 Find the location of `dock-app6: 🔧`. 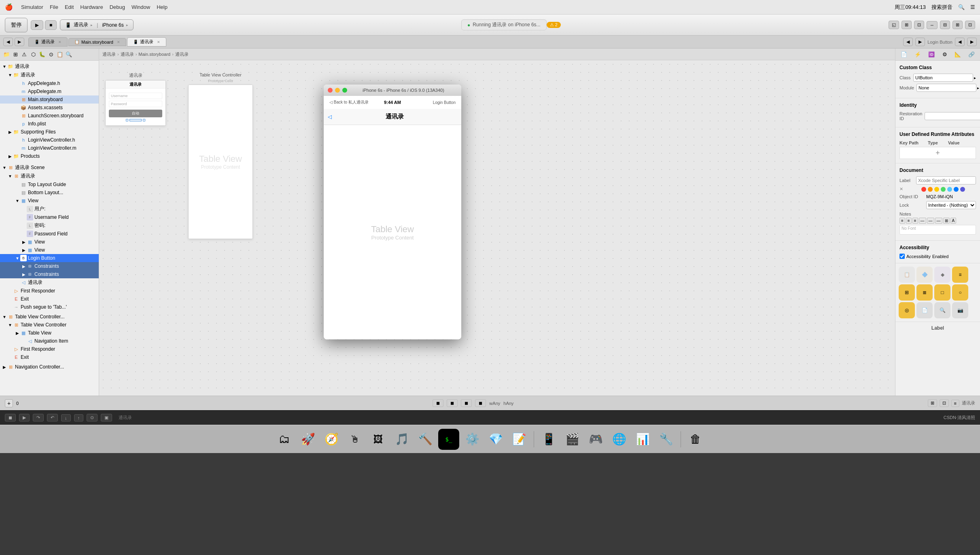

dock-app6: 🔧 is located at coordinates (666, 439).